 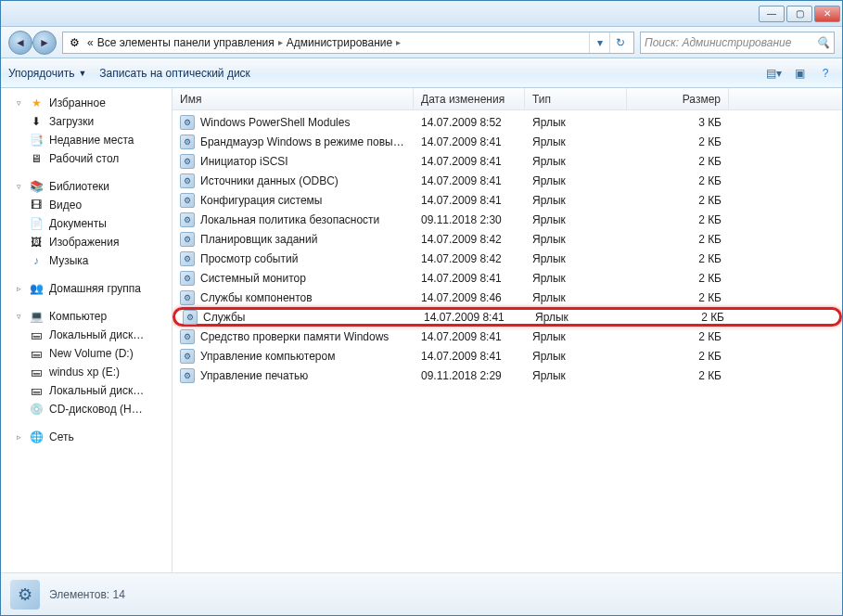 What do you see at coordinates (36, 437) in the screenshot?
I see `network-icon: 🌐` at bounding box center [36, 437].